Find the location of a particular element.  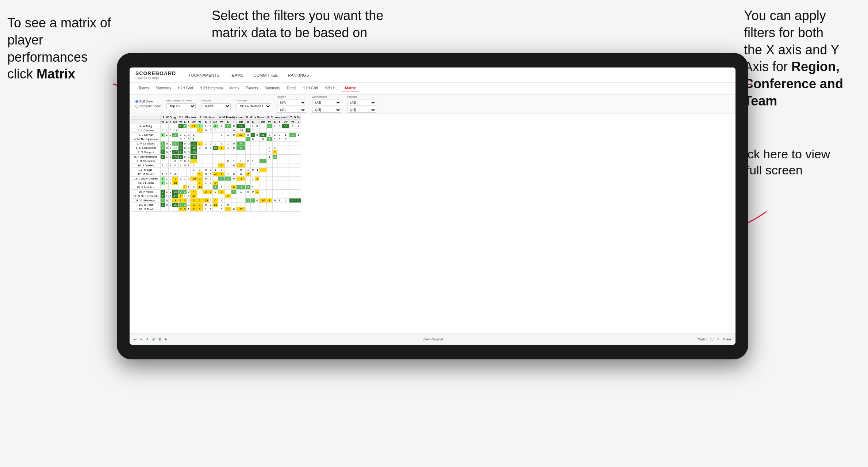

matrix-cell: -3 is located at coordinates (175, 179).